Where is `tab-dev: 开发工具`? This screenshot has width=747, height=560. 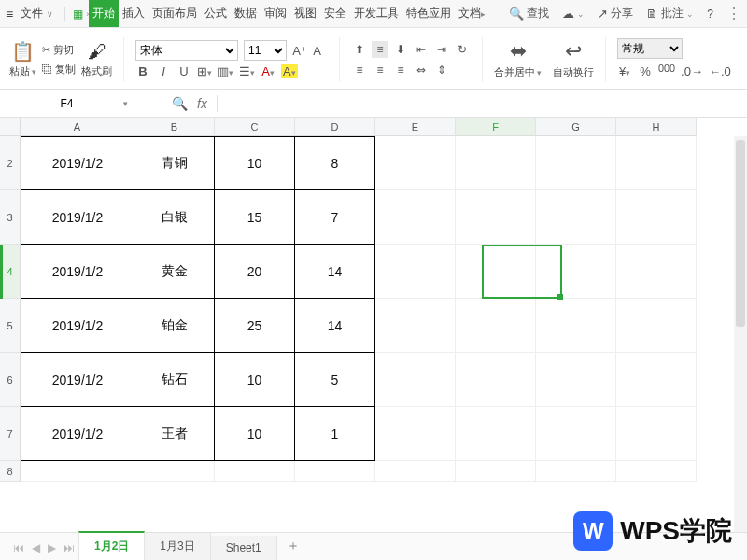
tab-dev: 开发工具 is located at coordinates (376, 13).